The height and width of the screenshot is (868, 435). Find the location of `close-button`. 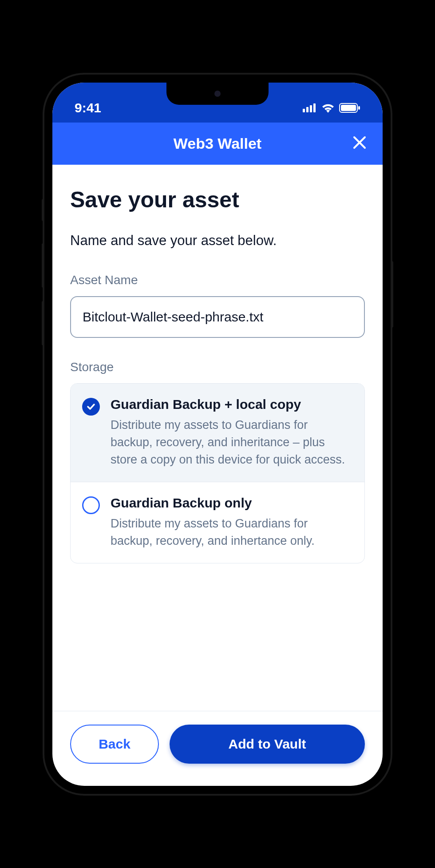

close-button is located at coordinates (360, 143).